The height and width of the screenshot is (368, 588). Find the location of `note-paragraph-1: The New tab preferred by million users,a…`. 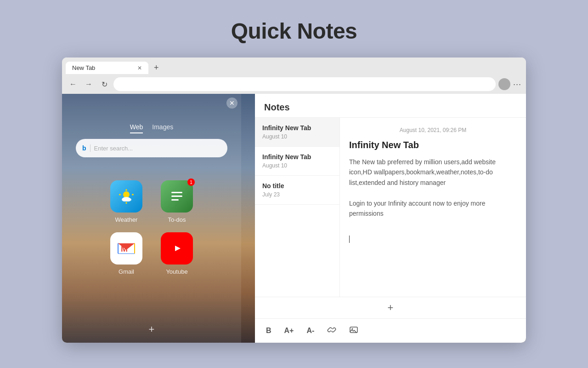

note-paragraph-1: The New tab preferred by million users,a… is located at coordinates (423, 172).